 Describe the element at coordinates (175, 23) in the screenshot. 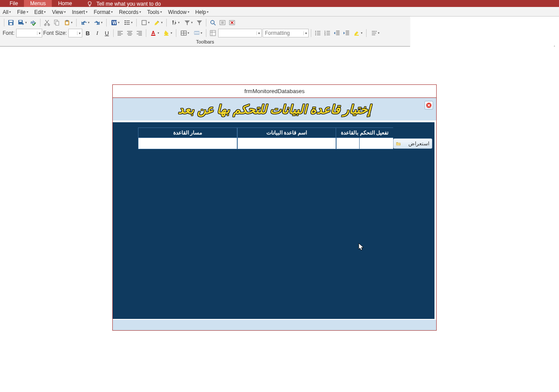

I see `sort-button: ▾` at that location.